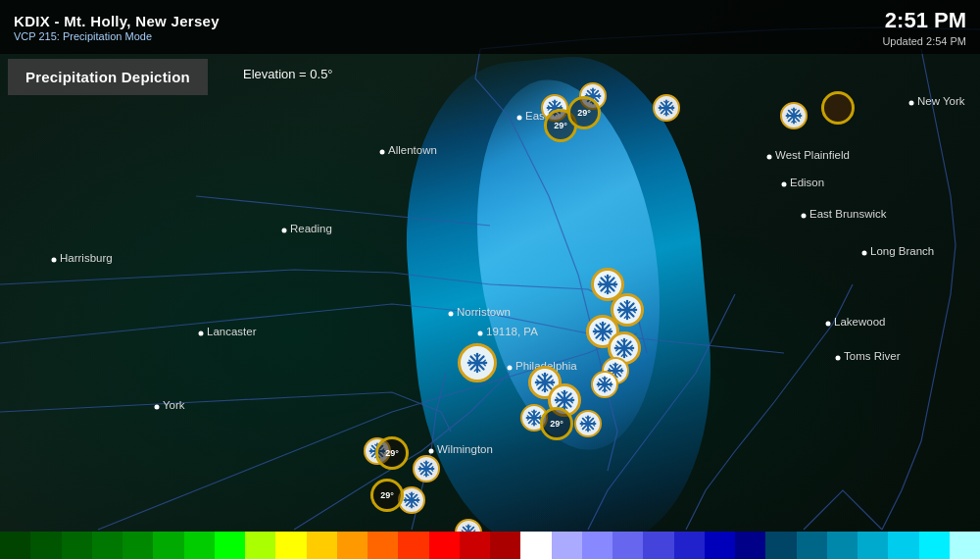 This screenshot has width=980, height=559. I want to click on temp-ring, so click(838, 108).